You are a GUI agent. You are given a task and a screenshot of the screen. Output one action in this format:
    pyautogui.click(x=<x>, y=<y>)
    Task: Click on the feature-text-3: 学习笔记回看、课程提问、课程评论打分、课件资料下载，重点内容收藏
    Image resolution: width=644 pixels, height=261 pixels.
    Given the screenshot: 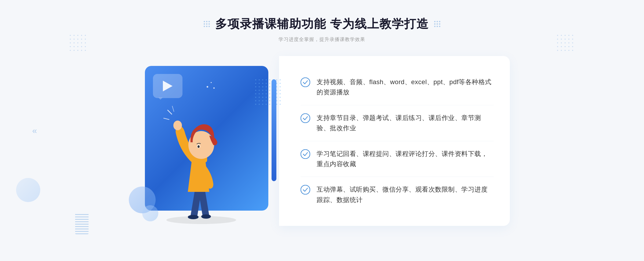 What is the action you would take?
    pyautogui.click(x=405, y=159)
    